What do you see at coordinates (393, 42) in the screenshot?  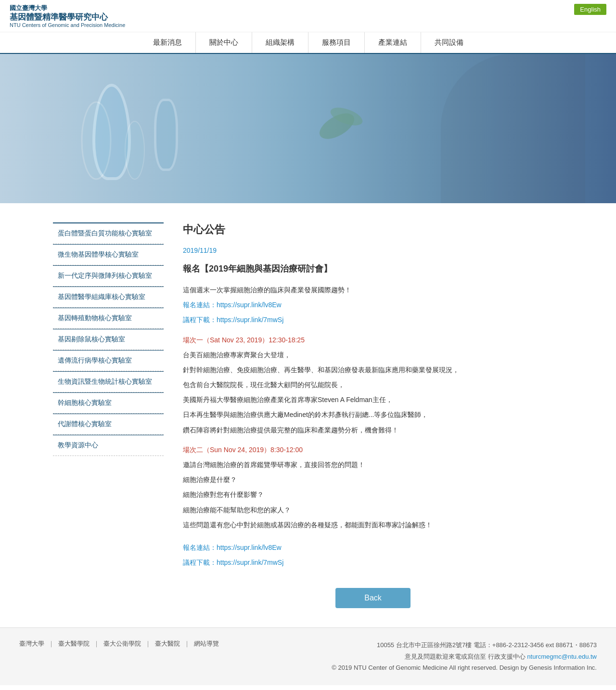 I see `nav-industry: 產業連結` at bounding box center [393, 42].